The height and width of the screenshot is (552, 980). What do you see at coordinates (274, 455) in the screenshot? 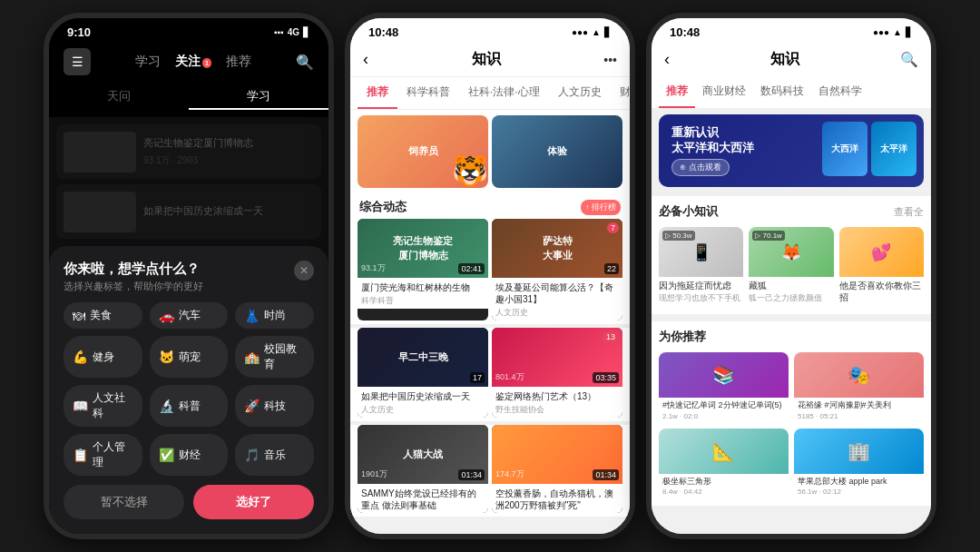
I see `tag-music: 🎵音乐` at bounding box center [274, 455].